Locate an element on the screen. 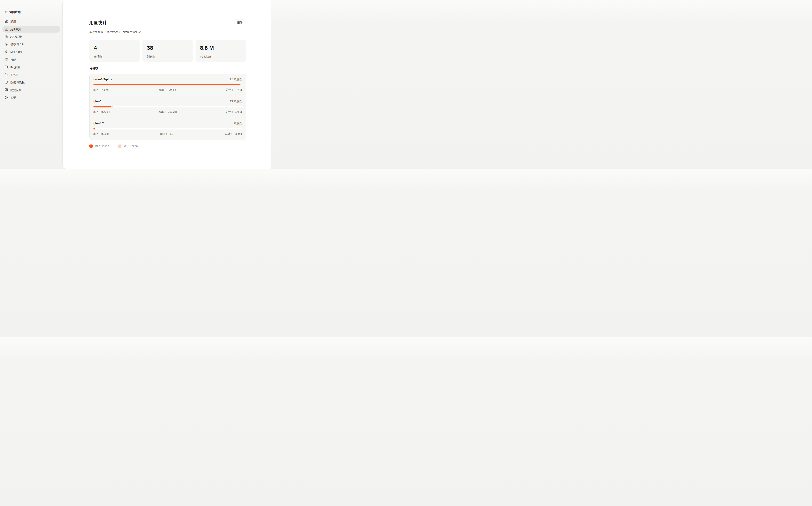 The width and height of the screenshot is (812, 506). model-name: qwen3.5-plus is located at coordinates (103, 79).